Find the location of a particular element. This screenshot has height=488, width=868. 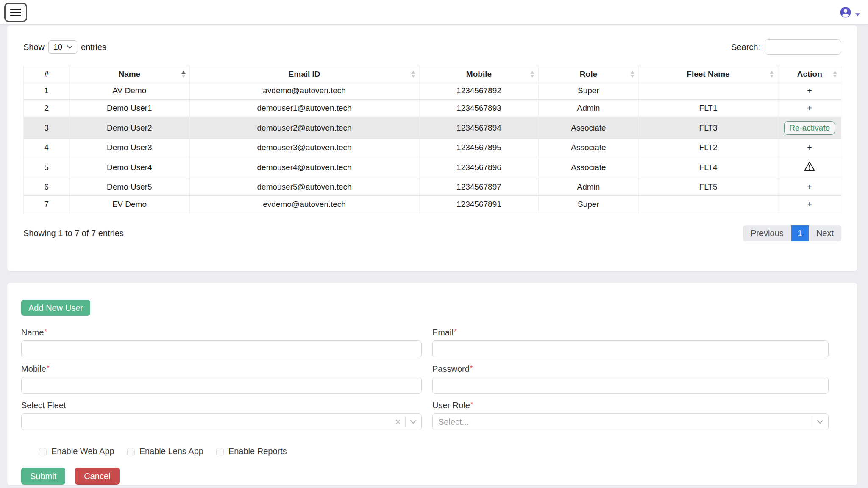

column-header-fleet-name: Fleet Name is located at coordinates (708, 74).